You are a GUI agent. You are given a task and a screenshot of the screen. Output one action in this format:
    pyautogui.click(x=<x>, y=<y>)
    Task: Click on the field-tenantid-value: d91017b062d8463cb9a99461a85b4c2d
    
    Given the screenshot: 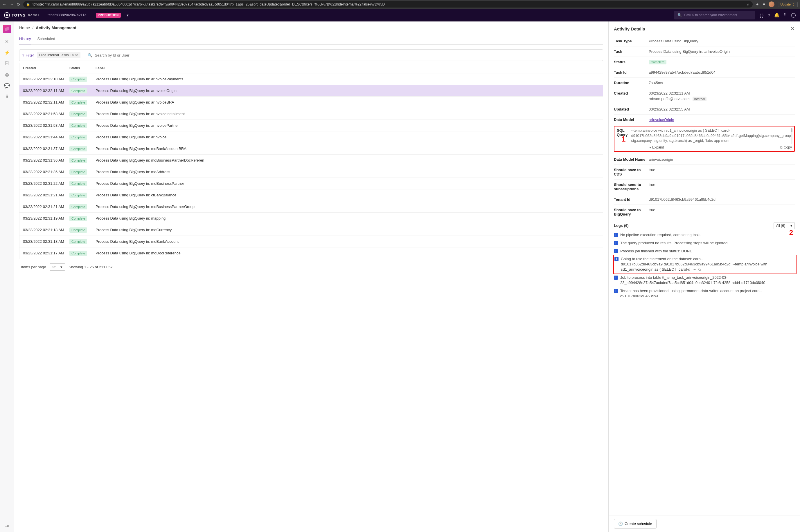 What is the action you would take?
    pyautogui.click(x=722, y=200)
    